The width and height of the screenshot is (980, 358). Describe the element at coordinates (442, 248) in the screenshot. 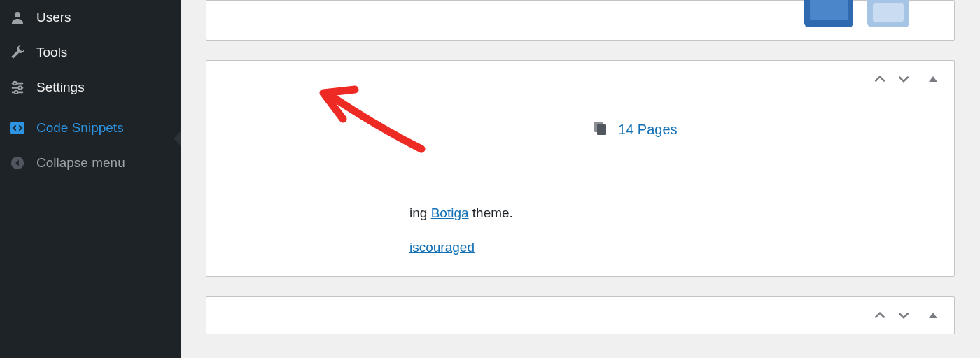

I see `discouraged-link: iscouraged` at that location.